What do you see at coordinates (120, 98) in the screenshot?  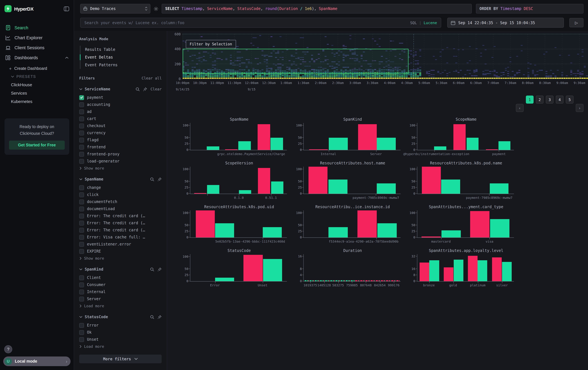 I see `filter-option-payment: payment` at bounding box center [120, 98].